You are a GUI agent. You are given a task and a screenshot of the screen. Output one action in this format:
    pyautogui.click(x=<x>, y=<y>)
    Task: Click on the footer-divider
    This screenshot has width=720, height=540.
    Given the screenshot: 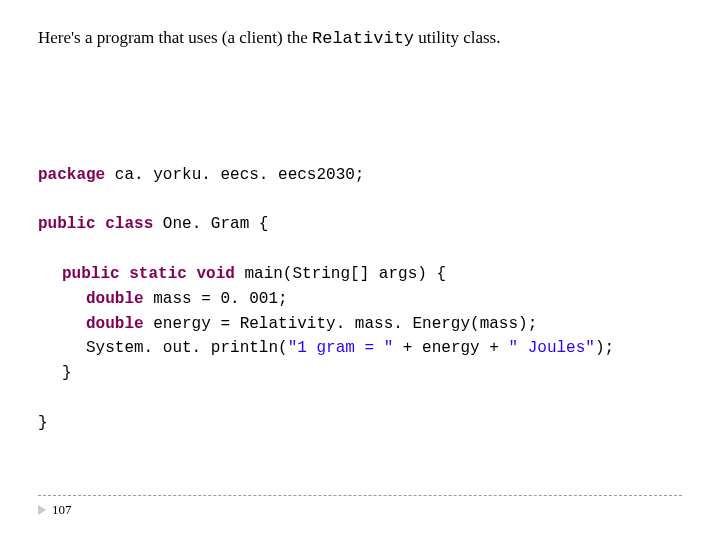 What is the action you would take?
    pyautogui.click(x=360, y=496)
    